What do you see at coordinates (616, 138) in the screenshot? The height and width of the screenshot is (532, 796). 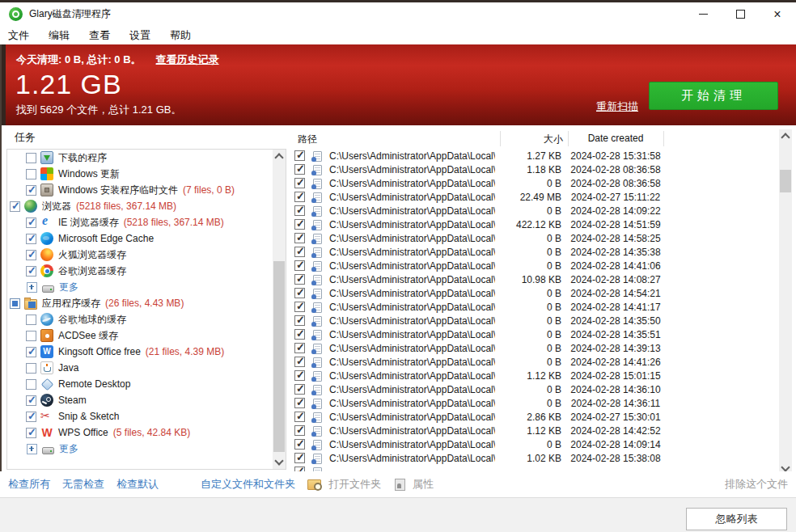 I see `column-header-date: Date created` at bounding box center [616, 138].